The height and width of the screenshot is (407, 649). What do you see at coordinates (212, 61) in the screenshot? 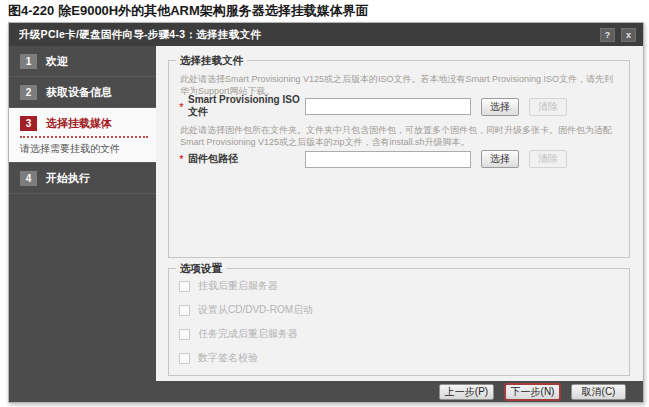
I see `select-files-group-title: 选择挂载文件` at bounding box center [212, 61].